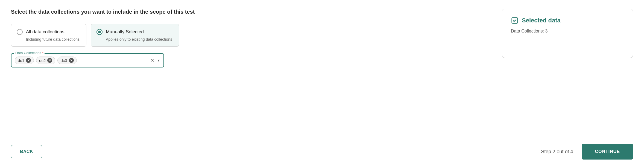 This screenshot has height=165, width=644. What do you see at coordinates (251, 12) in the screenshot?
I see `page-title: Select the data collections you want to …` at bounding box center [251, 12].